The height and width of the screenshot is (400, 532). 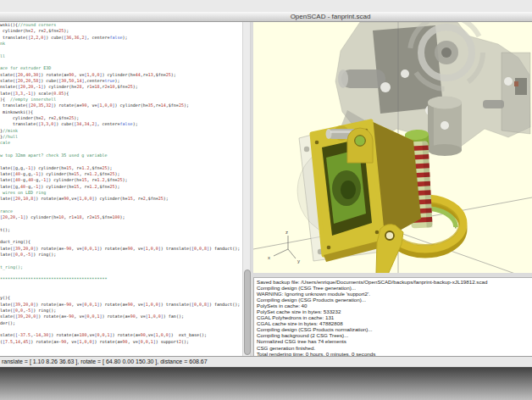 What do you see at coordinates (395, 341) in the screenshot?
I see `console-line: Normalized CSG tree has 74 elements` at bounding box center [395, 341].